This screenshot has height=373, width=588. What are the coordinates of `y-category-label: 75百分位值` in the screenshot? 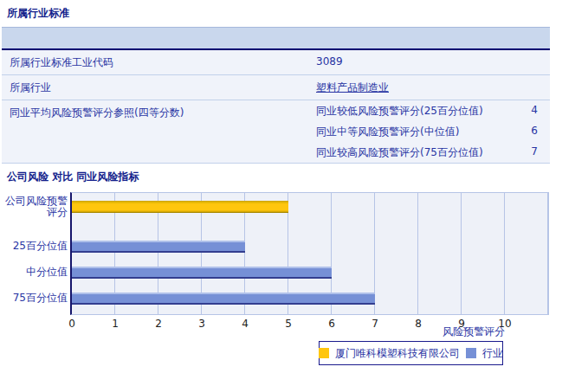 It's located at (34, 298).